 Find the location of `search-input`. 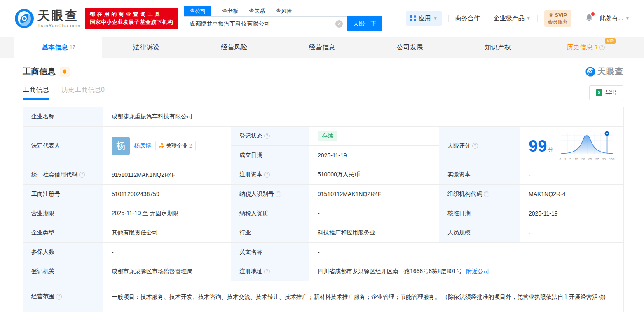

search-input is located at coordinates (265, 24).